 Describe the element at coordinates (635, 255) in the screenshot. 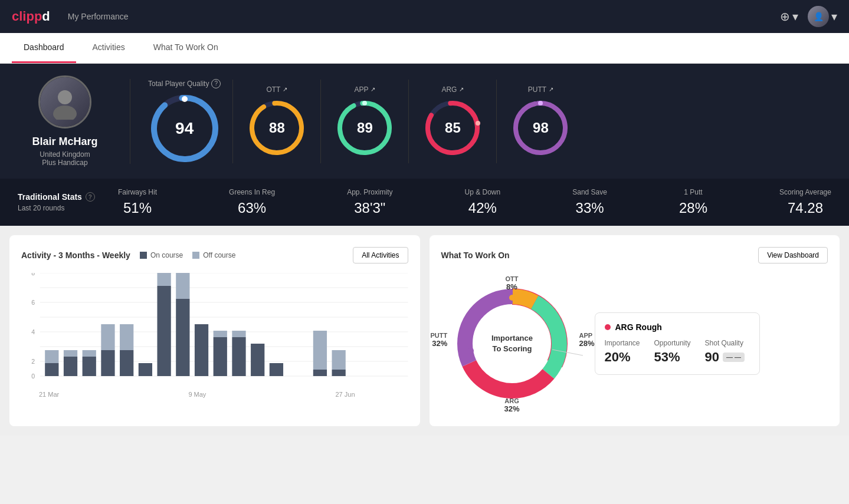

I see `wtwo-header: What To Work On View Dashboard` at that location.